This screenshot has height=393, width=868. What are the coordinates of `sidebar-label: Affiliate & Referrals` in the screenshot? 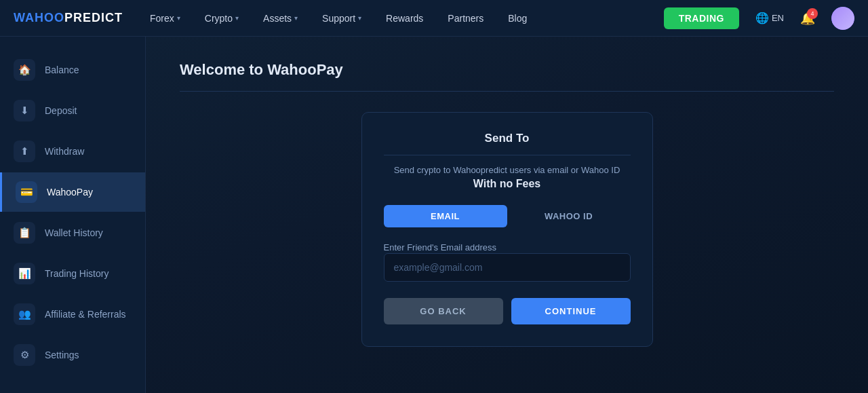 It's located at (85, 314).